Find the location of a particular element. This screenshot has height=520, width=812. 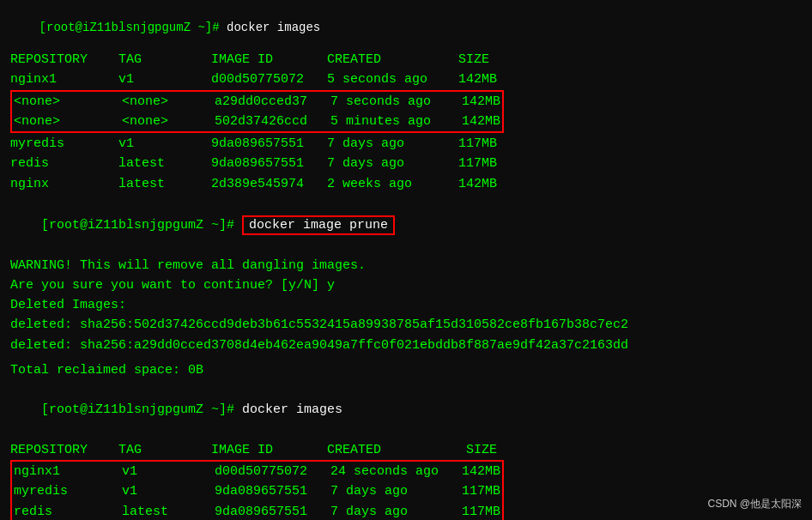

table2-header: REPOSITORY TAG IMAGE ID CREATED SIZE is located at coordinates (406, 450).